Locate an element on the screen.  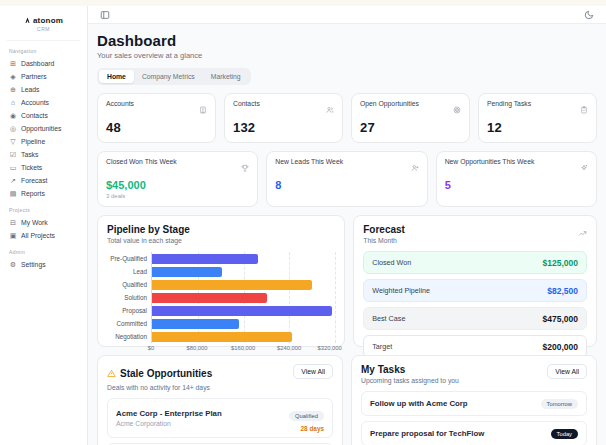
tasks-subtitle: Upcoming tasks assigned to you is located at coordinates (410, 380).